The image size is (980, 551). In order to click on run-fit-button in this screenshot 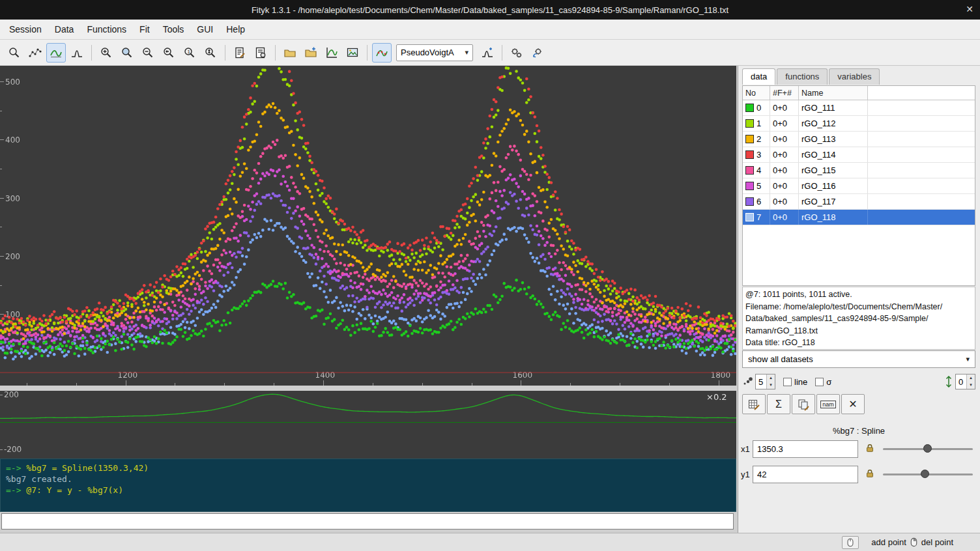, I will do `click(517, 53)`.